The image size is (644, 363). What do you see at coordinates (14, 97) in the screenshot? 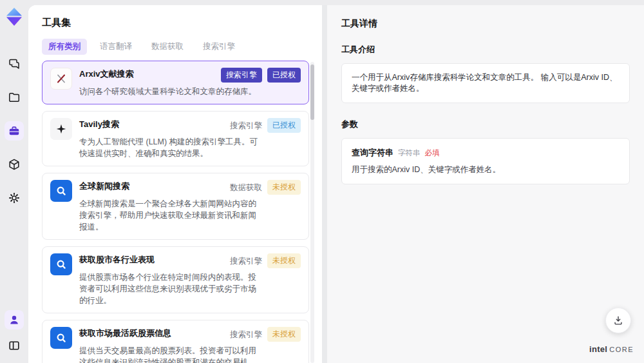
I see `folder-icon` at bounding box center [14, 97].